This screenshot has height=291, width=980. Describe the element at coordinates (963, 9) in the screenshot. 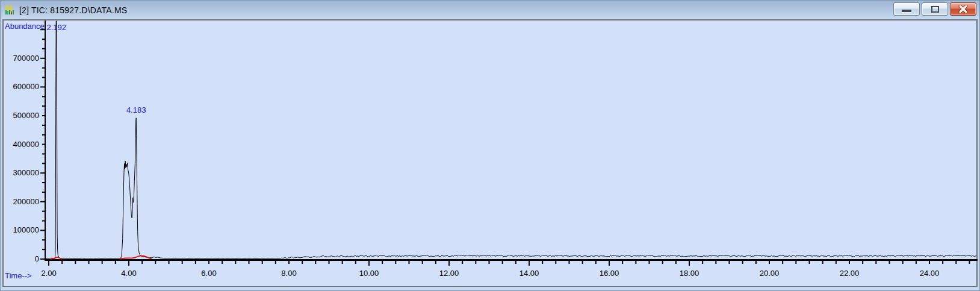

I see `close-button` at that location.